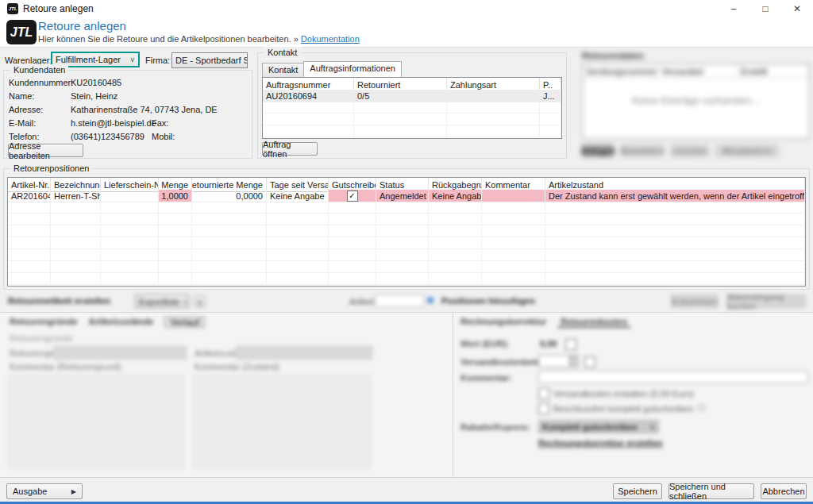  Describe the element at coordinates (494, 96) in the screenshot. I see `order-cell-payment` at that location.